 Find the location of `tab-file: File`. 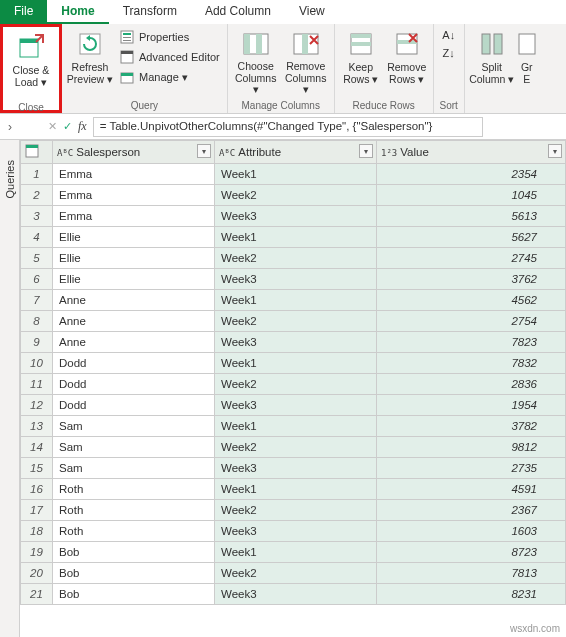

tab-file: File is located at coordinates (24, 12).